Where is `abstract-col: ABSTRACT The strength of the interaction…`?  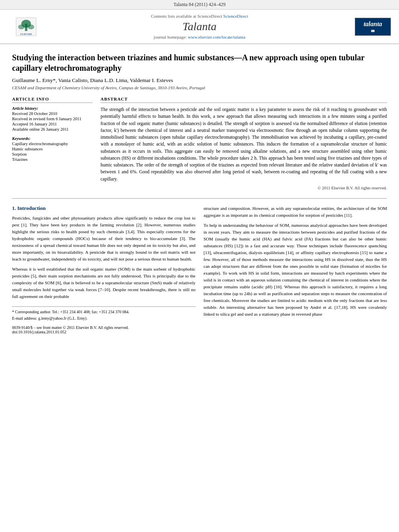
abstract-col: ABSTRACT The strength of the interaction… is located at coordinates (244, 143).